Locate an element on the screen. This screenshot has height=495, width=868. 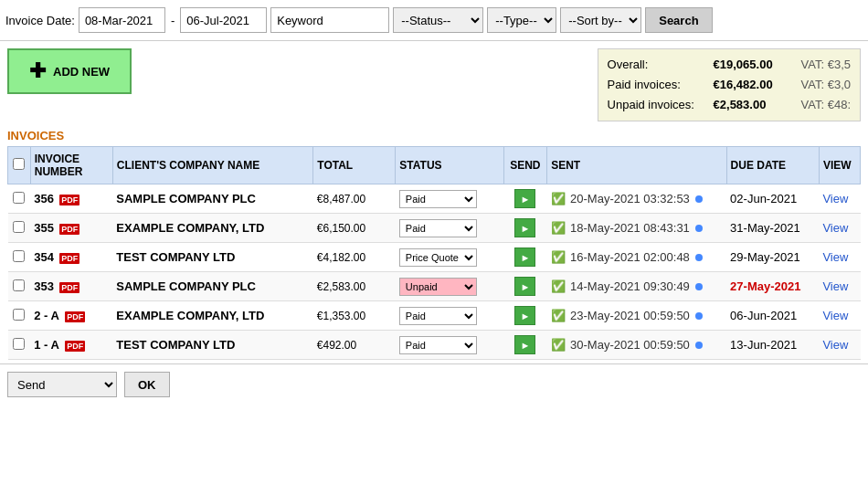
header-company-name: CLIENT'S COMPANY NAME is located at coordinates (213, 166).